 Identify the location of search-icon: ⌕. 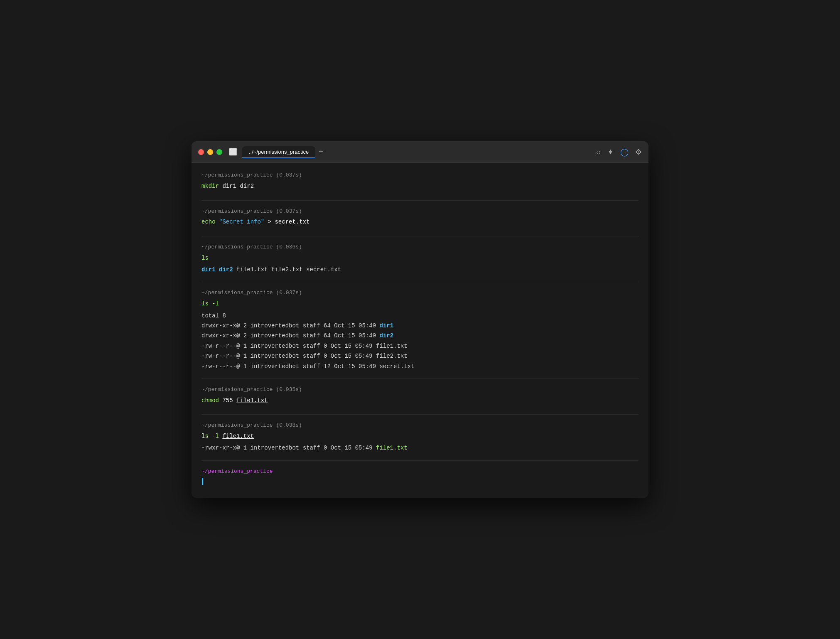
(598, 152).